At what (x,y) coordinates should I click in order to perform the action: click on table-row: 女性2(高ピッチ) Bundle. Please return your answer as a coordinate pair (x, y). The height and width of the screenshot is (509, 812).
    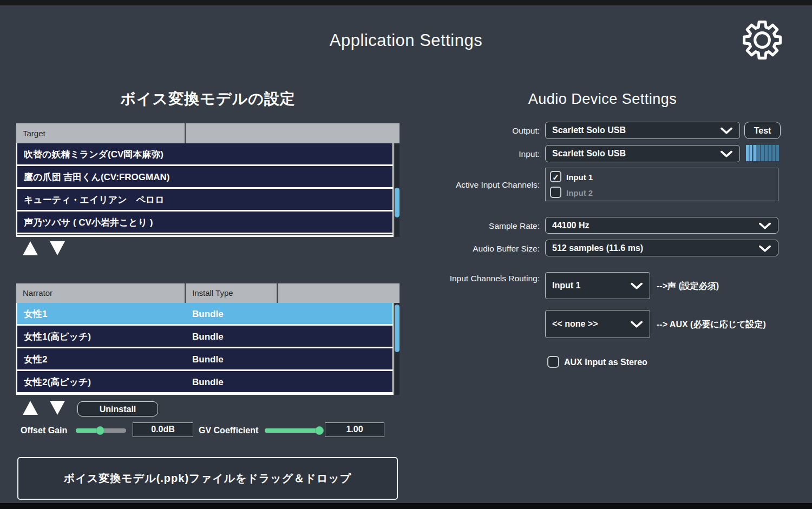
    Looking at the image, I should click on (205, 382).